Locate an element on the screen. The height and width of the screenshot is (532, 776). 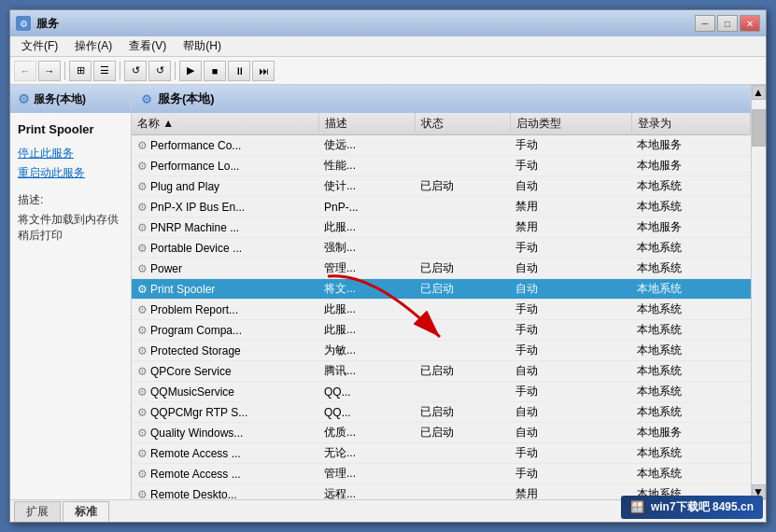
stop-service-button: ■ is located at coordinates (215, 71).